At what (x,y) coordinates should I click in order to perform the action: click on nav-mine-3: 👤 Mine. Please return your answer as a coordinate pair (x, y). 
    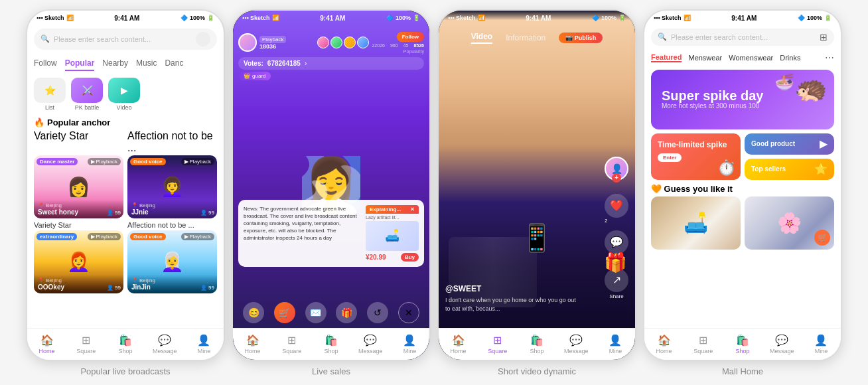
    Looking at the image, I should click on (616, 344).